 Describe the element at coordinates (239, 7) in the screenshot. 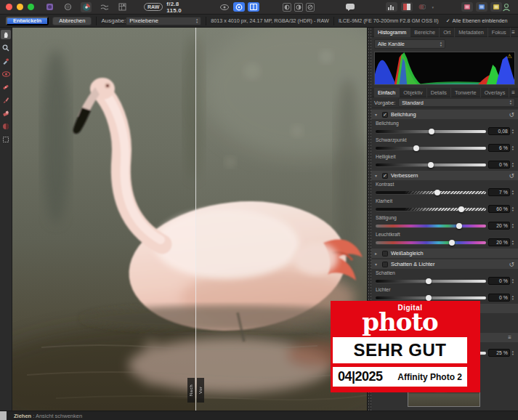

I see `info-circle-icon` at that location.